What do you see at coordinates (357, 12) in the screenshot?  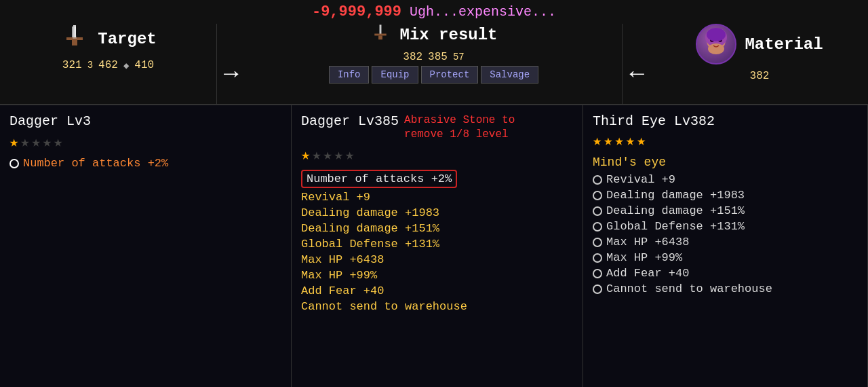 I see `cost-value: -9,999,999` at bounding box center [357, 12].